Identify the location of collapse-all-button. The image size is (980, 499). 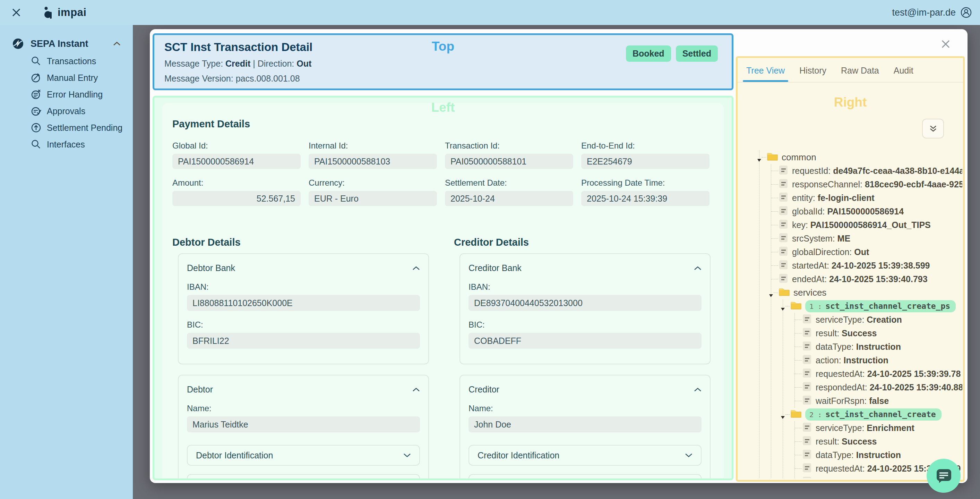
(933, 129).